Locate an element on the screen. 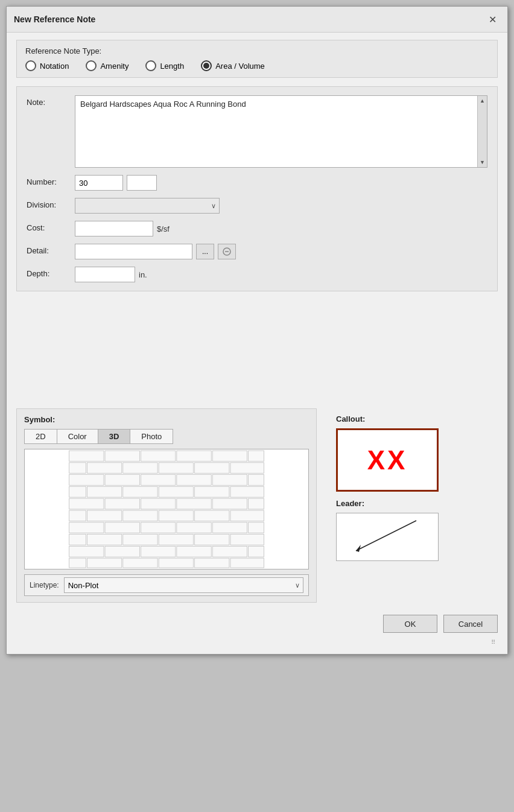 This screenshot has width=514, height=812. depth-row: Depth: in. is located at coordinates (257, 274).